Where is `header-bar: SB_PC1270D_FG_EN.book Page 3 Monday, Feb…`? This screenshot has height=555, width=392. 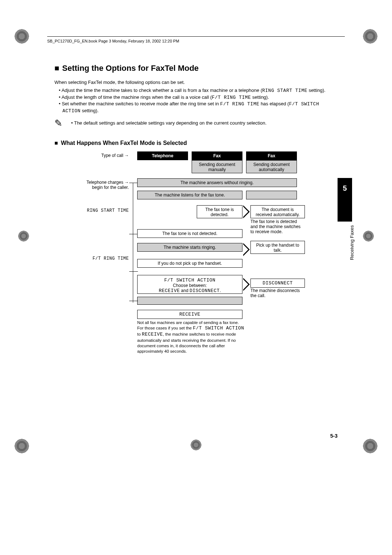
header-bar: SB_PC1270D_FG_EN.book Page 3 Monday, Feb… is located at coordinates (196, 40).